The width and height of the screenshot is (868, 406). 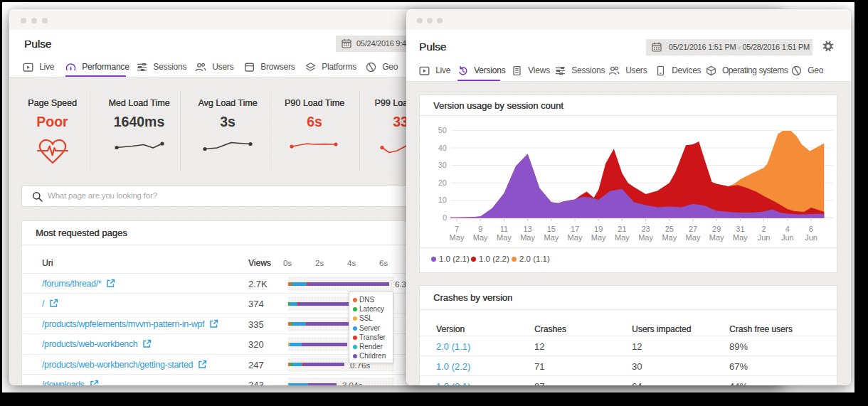 I want to click on svg-text: 4, so click(x=788, y=229).